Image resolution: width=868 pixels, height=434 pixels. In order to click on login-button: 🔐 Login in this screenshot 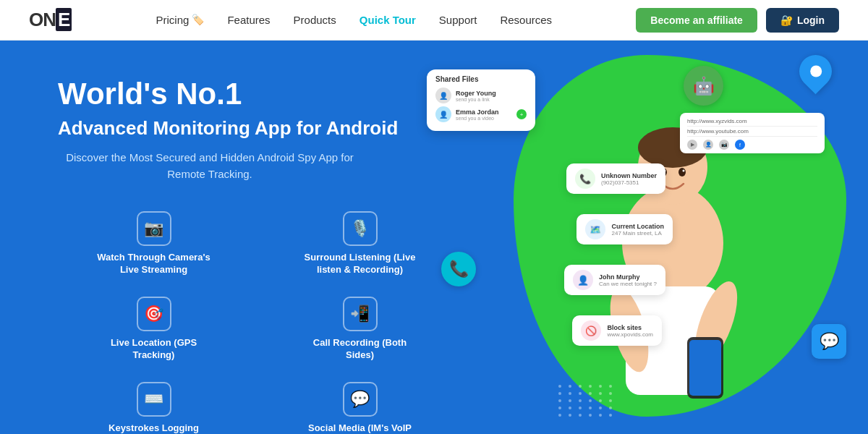, I will do `click(803, 20)`.